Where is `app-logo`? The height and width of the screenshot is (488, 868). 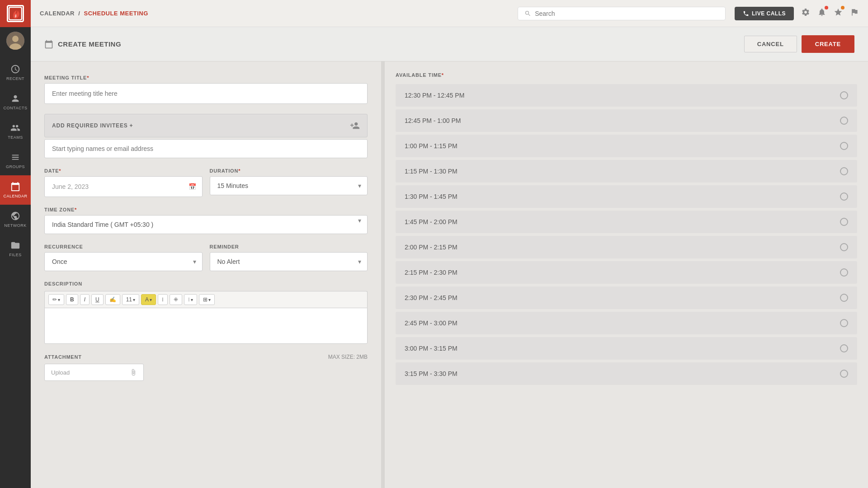 app-logo is located at coordinates (15, 14).